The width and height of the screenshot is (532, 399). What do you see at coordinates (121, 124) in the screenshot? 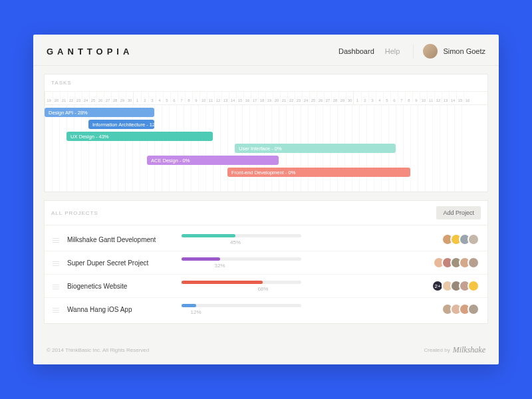
I see `gantt-bar: Information Architecture - 12%` at bounding box center [121, 124].